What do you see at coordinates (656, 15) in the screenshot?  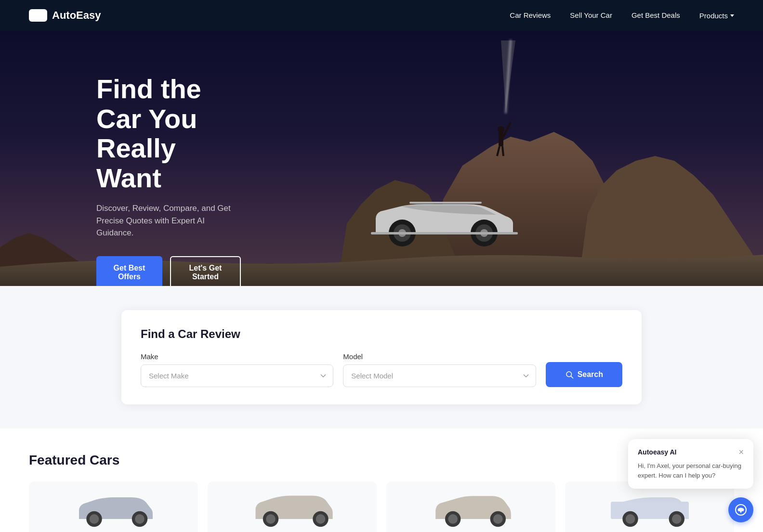 I see `get-best-deals-link: Get Best Deals` at bounding box center [656, 15].